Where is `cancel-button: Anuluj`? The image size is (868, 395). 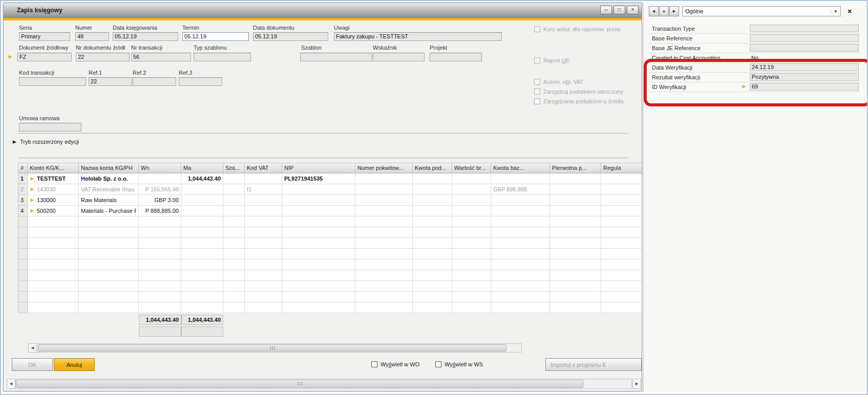
cancel-button: Anuluj is located at coordinates (74, 364).